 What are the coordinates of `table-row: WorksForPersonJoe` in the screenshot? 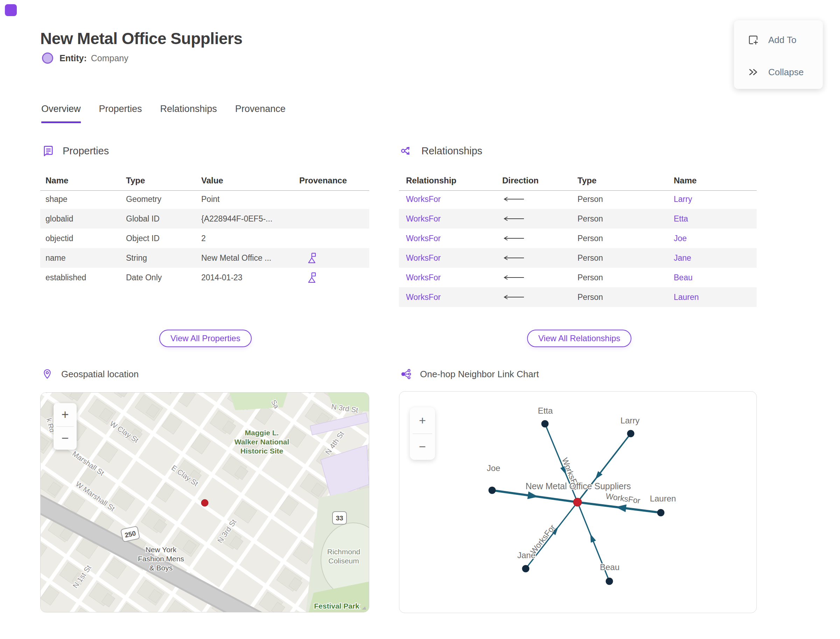 It's located at (578, 238).